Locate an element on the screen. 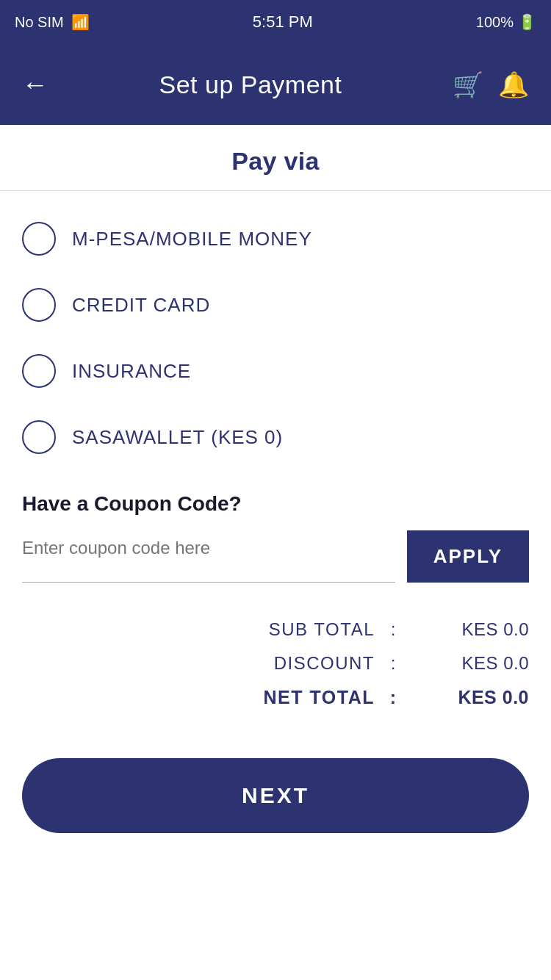 The height and width of the screenshot is (980, 551). discount-value: KES 0.0 is located at coordinates (470, 663).